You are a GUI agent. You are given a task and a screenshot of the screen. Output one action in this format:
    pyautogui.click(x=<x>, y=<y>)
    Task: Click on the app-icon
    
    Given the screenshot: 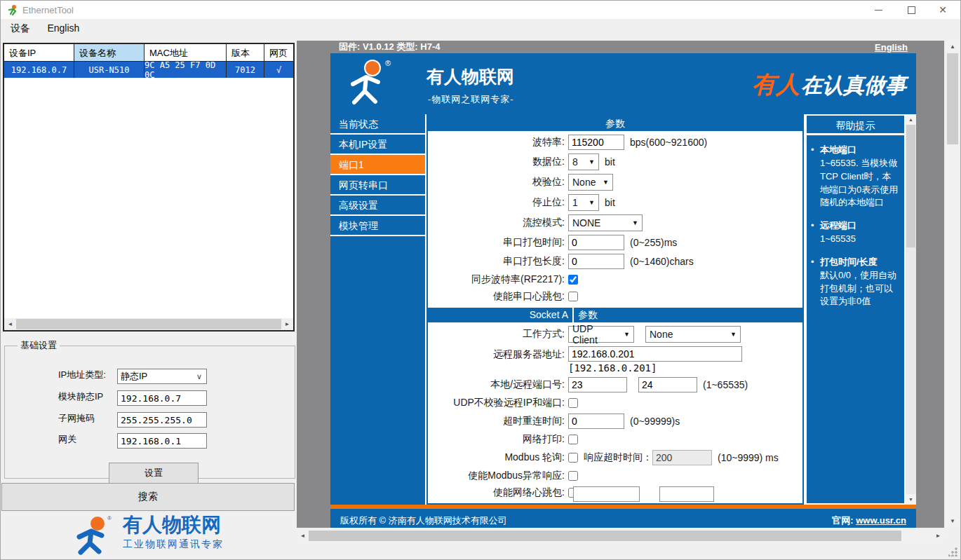 What is the action you would take?
    pyautogui.click(x=13, y=10)
    